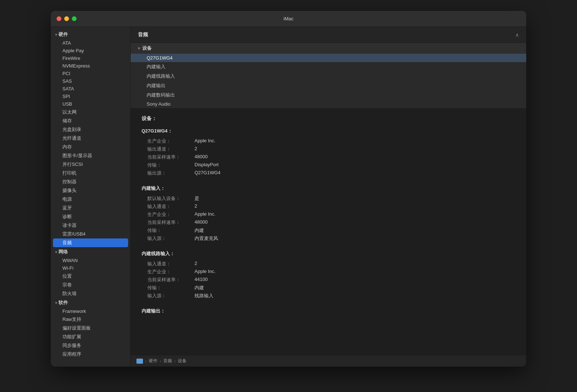 This screenshot has width=577, height=392. I want to click on hardware-section-header: ▾ 硬件, so click(91, 34).